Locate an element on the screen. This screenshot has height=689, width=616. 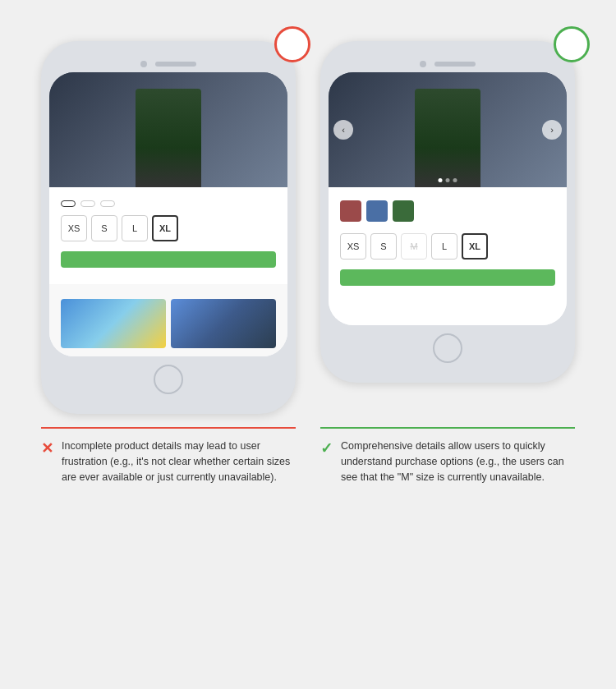
size-s-good: S is located at coordinates (384, 246).